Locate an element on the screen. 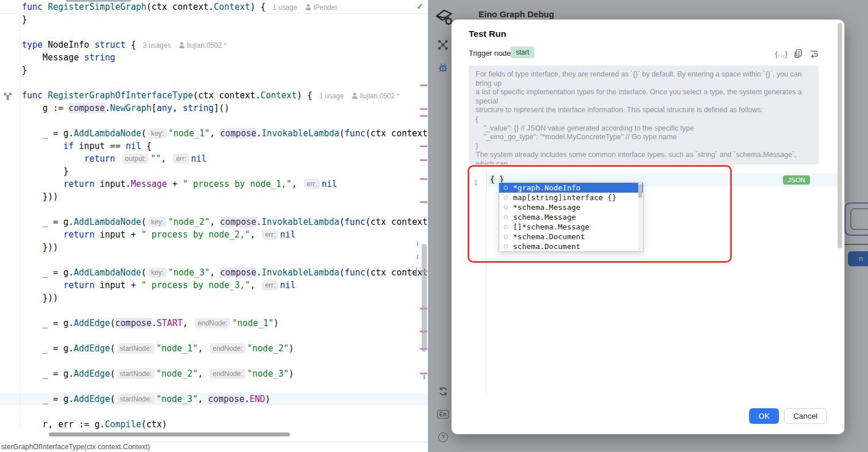 The height and width of the screenshot is (452, 868). code-line: Message string is located at coordinates (214, 58).